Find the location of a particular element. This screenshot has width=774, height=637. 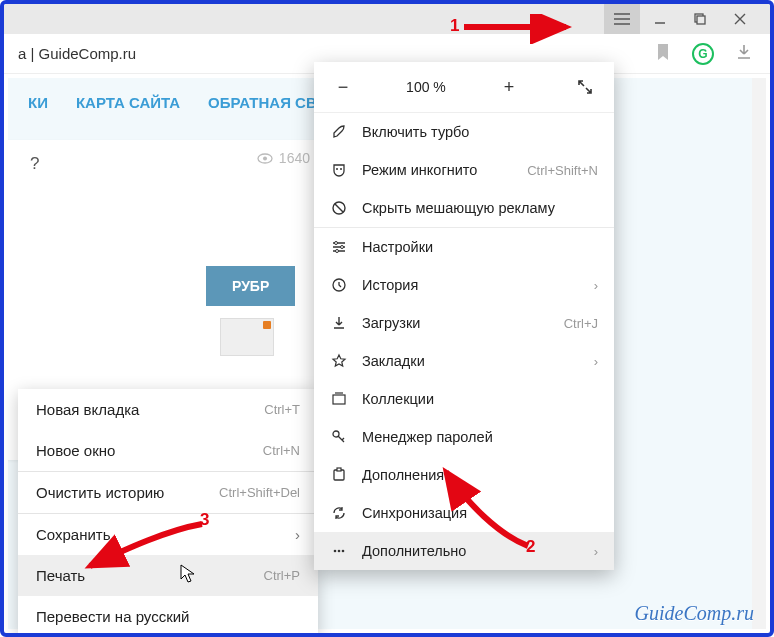

thumbnail is located at coordinates (247, 337).